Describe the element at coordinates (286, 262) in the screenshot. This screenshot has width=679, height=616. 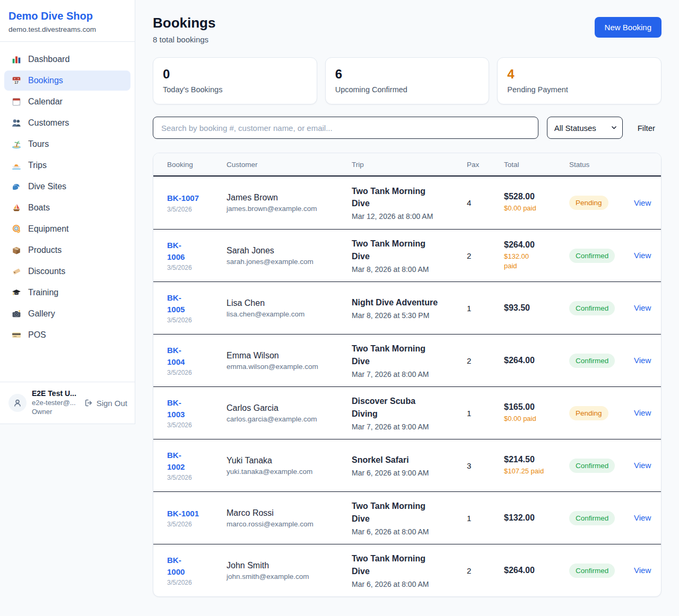
I see `customer-email: sarah.jones@example.com` at that location.